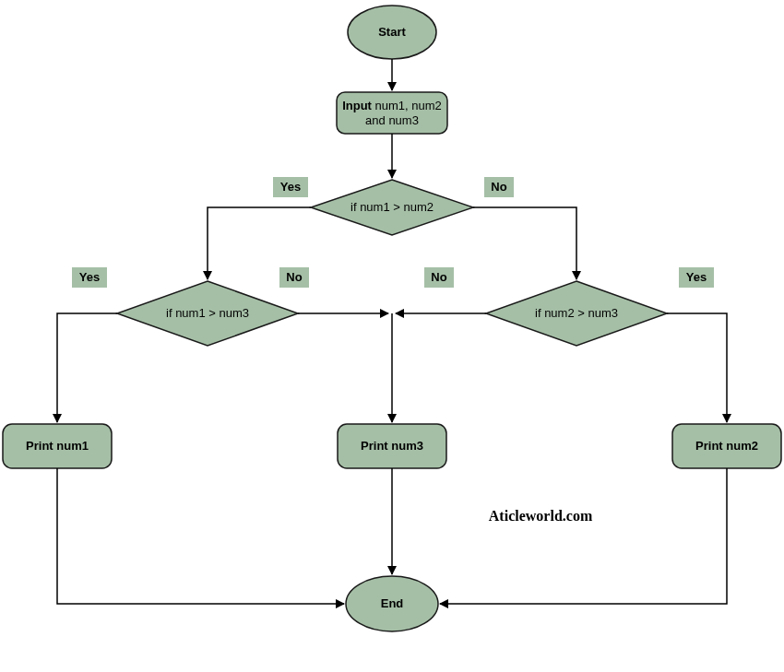  What do you see at coordinates (57, 446) in the screenshot?
I see `print1-label: Print num1` at bounding box center [57, 446].